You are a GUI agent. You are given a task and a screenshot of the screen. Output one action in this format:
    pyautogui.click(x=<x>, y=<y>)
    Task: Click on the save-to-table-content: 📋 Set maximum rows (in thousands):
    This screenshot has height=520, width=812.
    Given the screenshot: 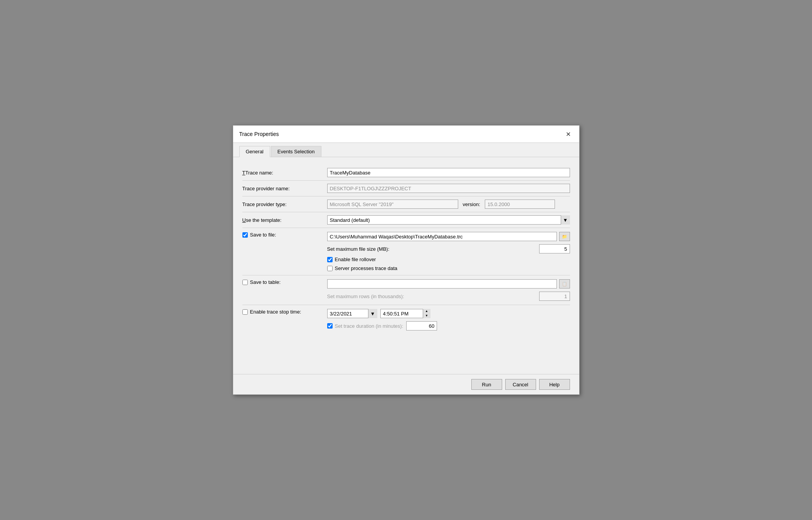 What is the action you would take?
    pyautogui.click(x=449, y=290)
    